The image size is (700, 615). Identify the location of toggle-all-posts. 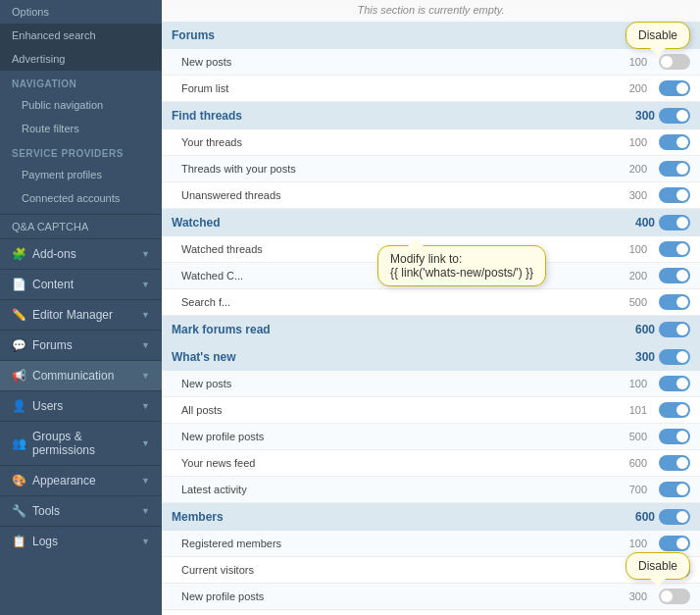
(675, 410).